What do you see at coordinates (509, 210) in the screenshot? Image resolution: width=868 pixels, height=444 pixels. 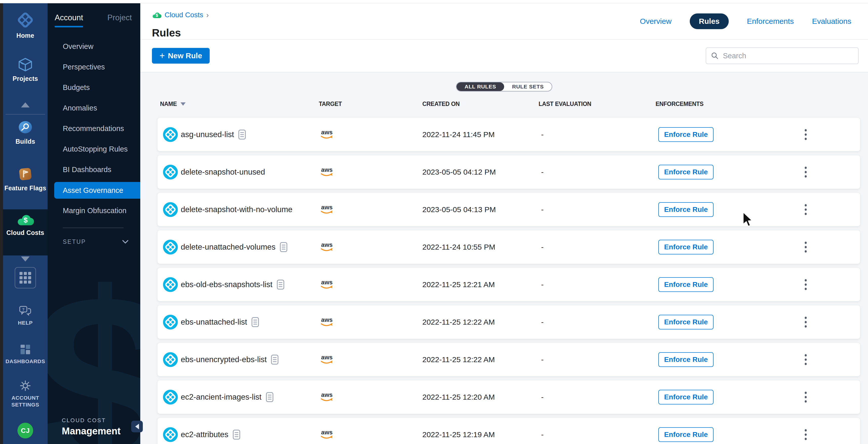 I see `rule-row: delete-snapshot-with-no-volume aws` at bounding box center [509, 210].